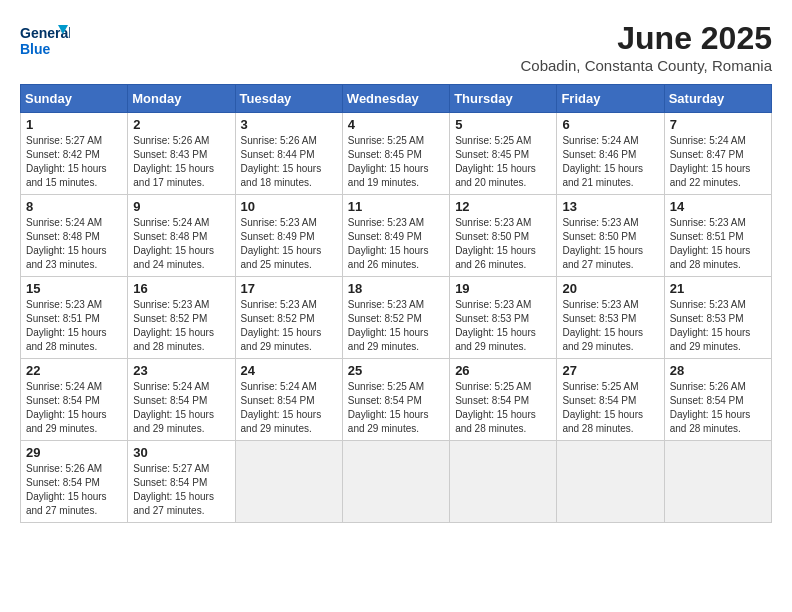 This screenshot has width=792, height=612. I want to click on calendar-cell: 17Sunrise: 5:23 AMSunset: 8:52 PMDayligh…, so click(288, 318).